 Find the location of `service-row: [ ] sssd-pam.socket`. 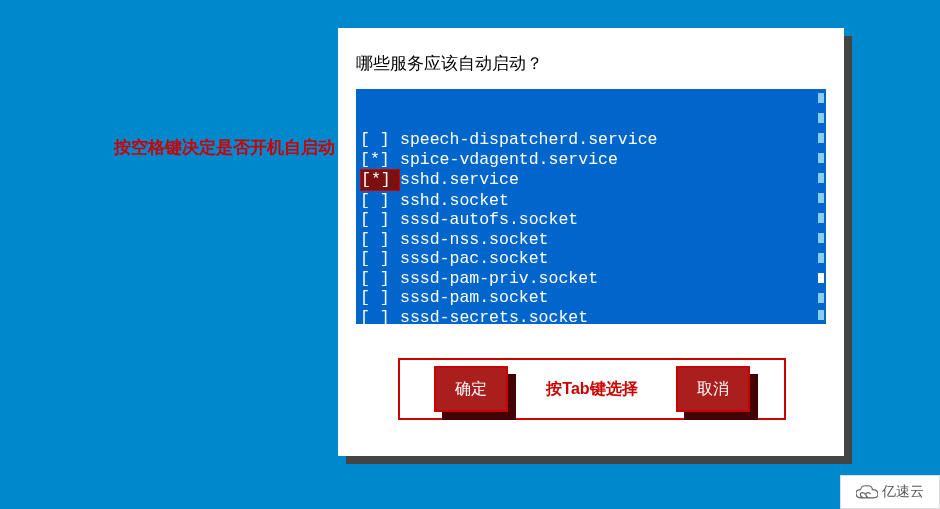

service-row: [ ] sssd-pam.socket is located at coordinates (591, 298).